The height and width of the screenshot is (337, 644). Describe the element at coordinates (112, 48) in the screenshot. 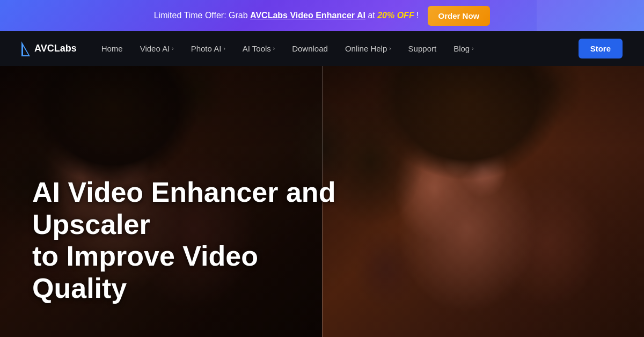

I see `nav-home: Home` at that location.